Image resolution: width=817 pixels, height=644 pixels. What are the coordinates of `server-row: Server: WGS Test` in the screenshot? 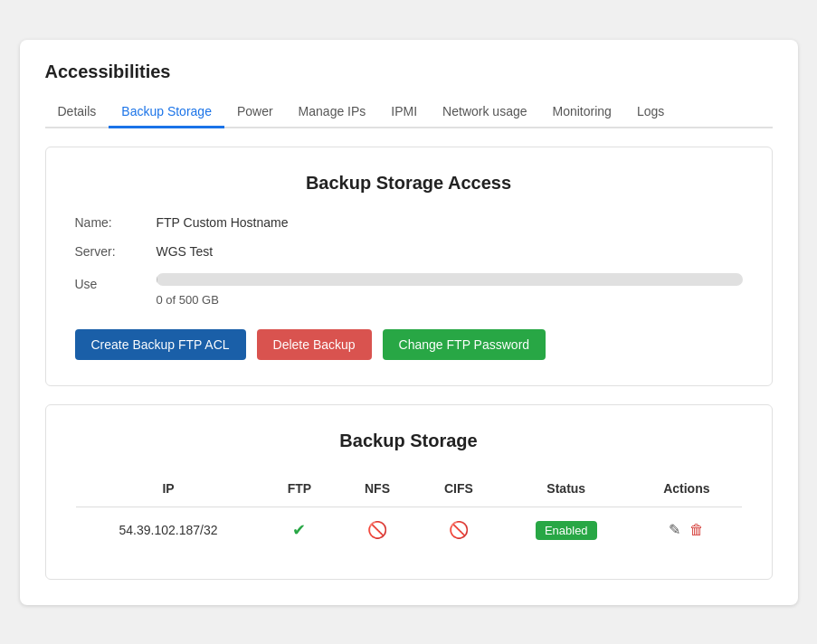 It's located at (409, 251).